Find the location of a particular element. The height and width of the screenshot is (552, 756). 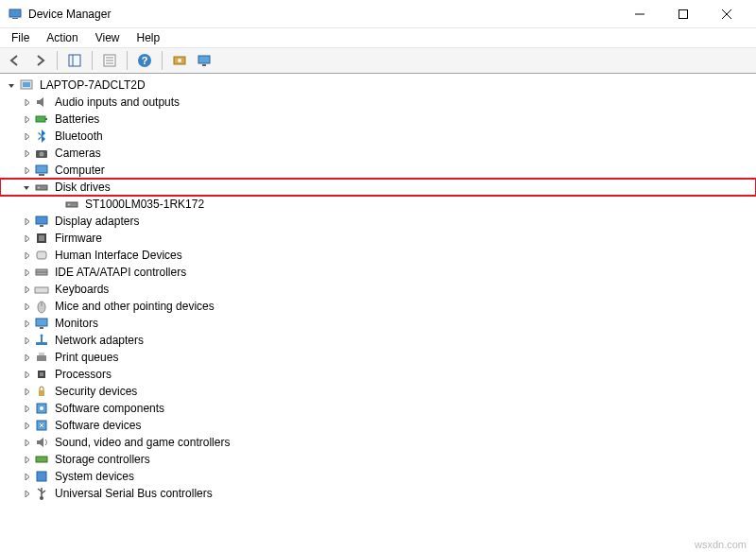

tree-node-19: Sound, video and game controllers is located at coordinates (378, 442).